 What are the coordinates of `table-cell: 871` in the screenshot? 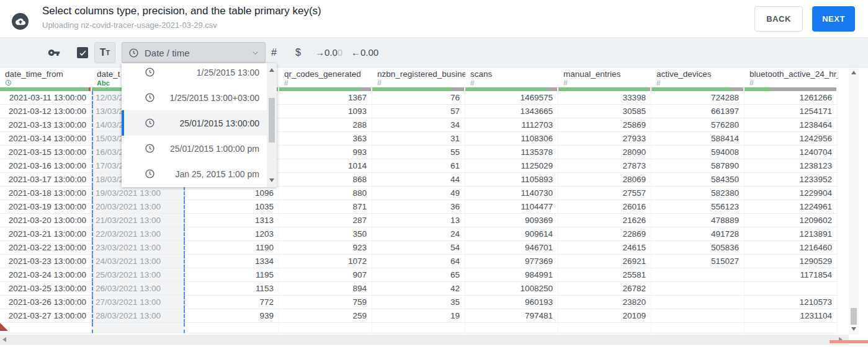 It's located at (326, 207).